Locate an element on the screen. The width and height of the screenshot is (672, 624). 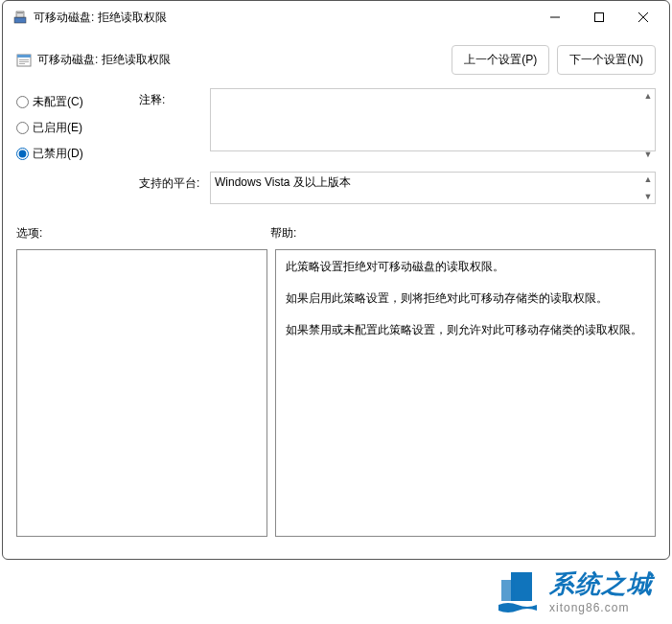
section-labels: 选项: 帮助: is located at coordinates (336, 224).